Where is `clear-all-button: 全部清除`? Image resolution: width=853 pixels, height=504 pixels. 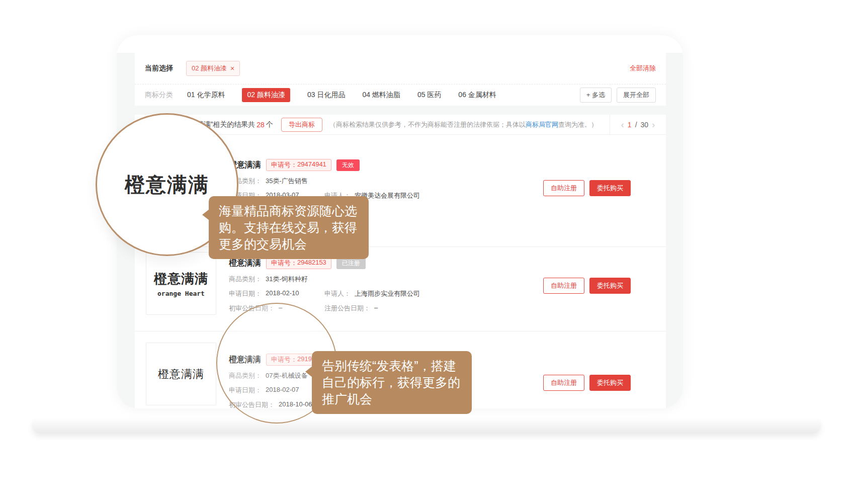 clear-all-button: 全部清除 is located at coordinates (643, 68).